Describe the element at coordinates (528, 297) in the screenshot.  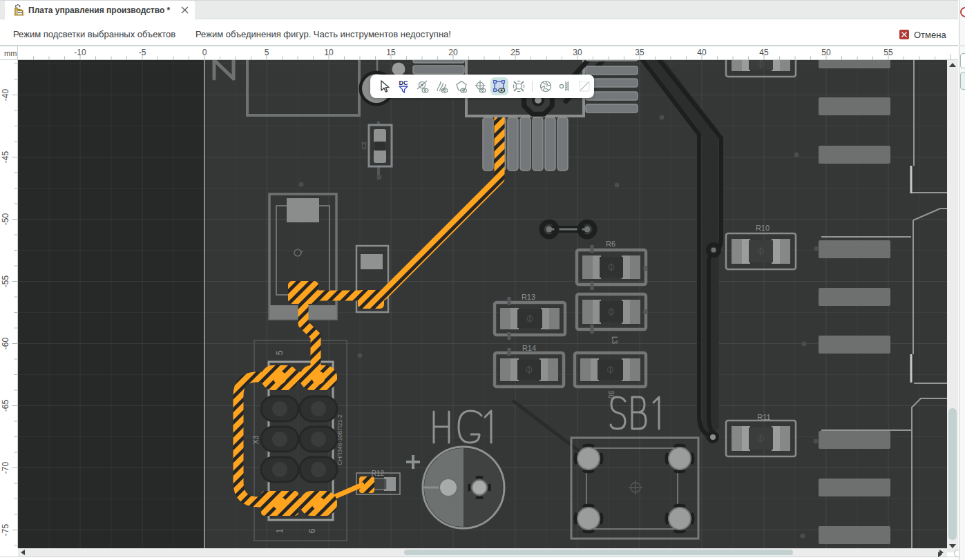
I see `svg-text: R13` at that location.